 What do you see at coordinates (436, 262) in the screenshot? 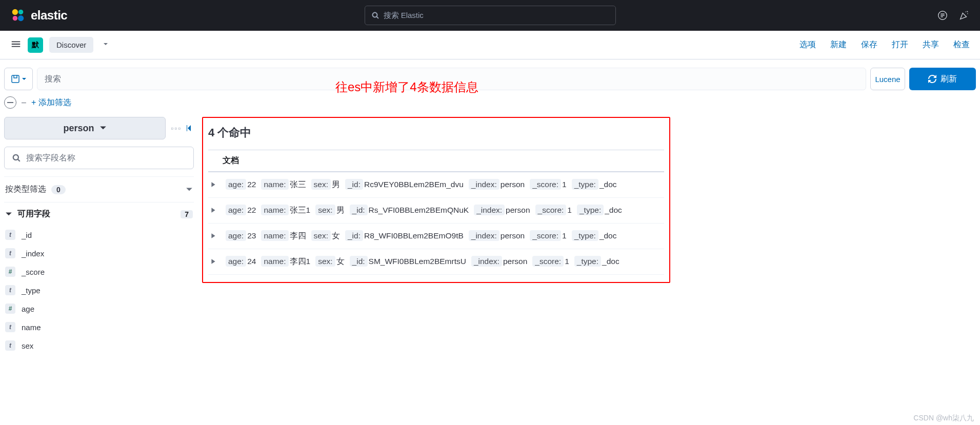
I see `doc-row: age:24name:李四1sex:女_id:SM_WFI0BBLem2BEmr…` at bounding box center [436, 262].